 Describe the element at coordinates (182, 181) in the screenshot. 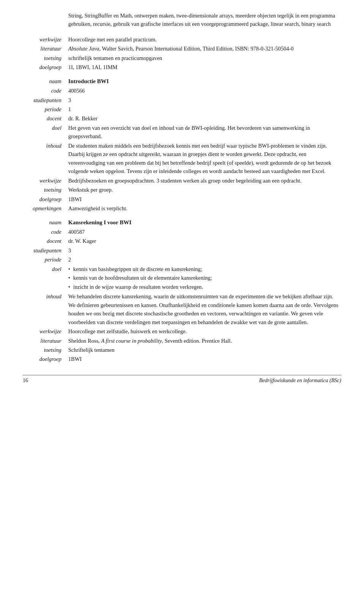

I see `course1-werkwijze-row: werkwijze Bedrijfsbezoeken en groepsopdr…` at that location.